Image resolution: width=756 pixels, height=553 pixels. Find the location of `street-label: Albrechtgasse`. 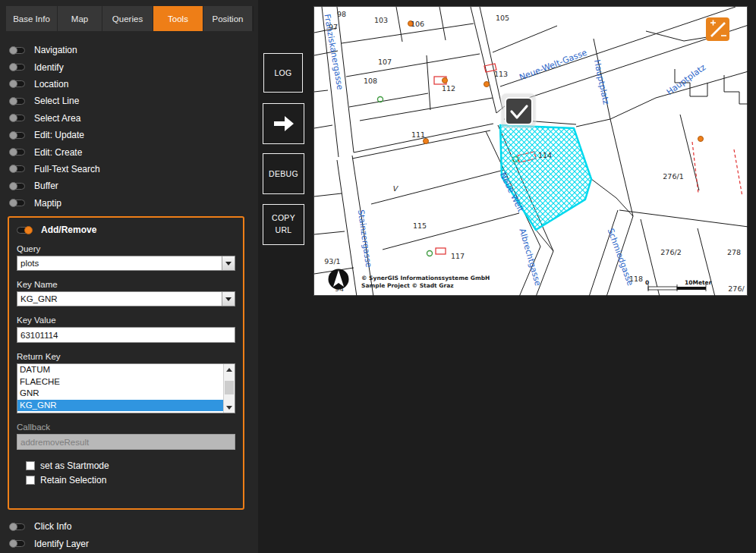

street-label: Albrechtgasse is located at coordinates (530, 258).